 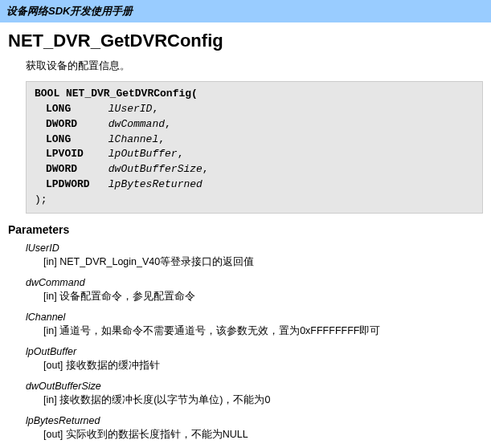 I want to click on signature-open: BOOL NET_DVR_GetDVRConfig(, so click(x=116, y=93).